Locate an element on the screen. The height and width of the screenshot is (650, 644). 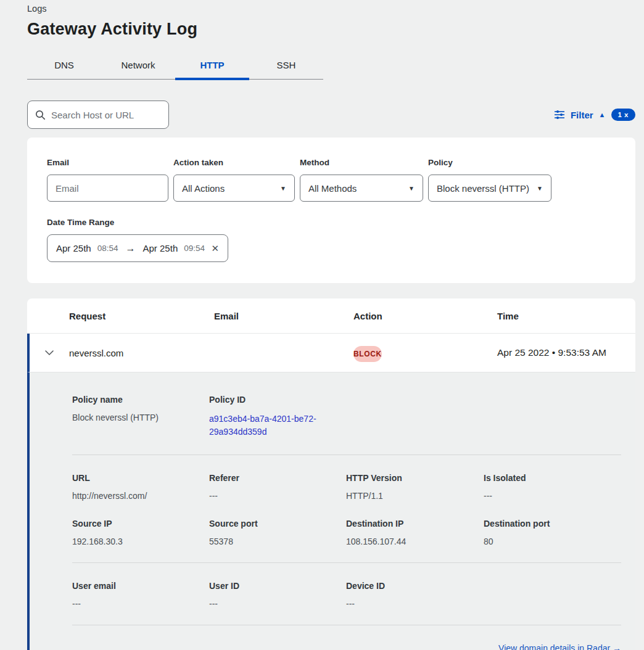
source-ip-label: Source IP is located at coordinates (141, 524).